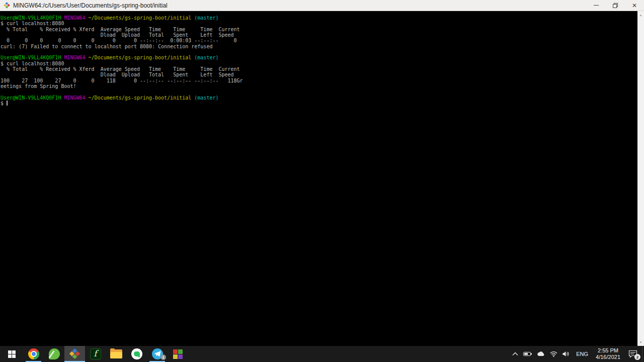  I want to click on tray-date: 4/16/2021, so click(608, 357).